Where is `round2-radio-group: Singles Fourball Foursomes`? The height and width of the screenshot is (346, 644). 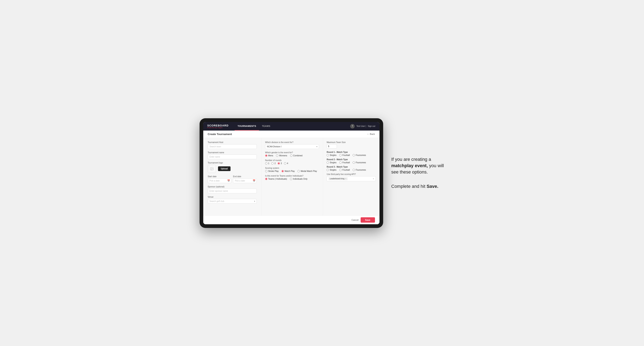 round2-radio-group: Singles Fourball Foursomes is located at coordinates (351, 163).